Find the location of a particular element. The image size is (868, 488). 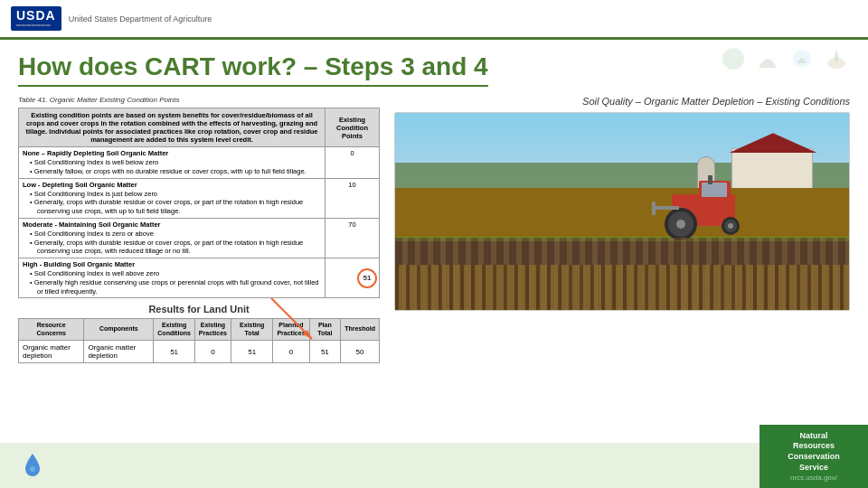

row-points: 10 is located at coordinates (353, 198).